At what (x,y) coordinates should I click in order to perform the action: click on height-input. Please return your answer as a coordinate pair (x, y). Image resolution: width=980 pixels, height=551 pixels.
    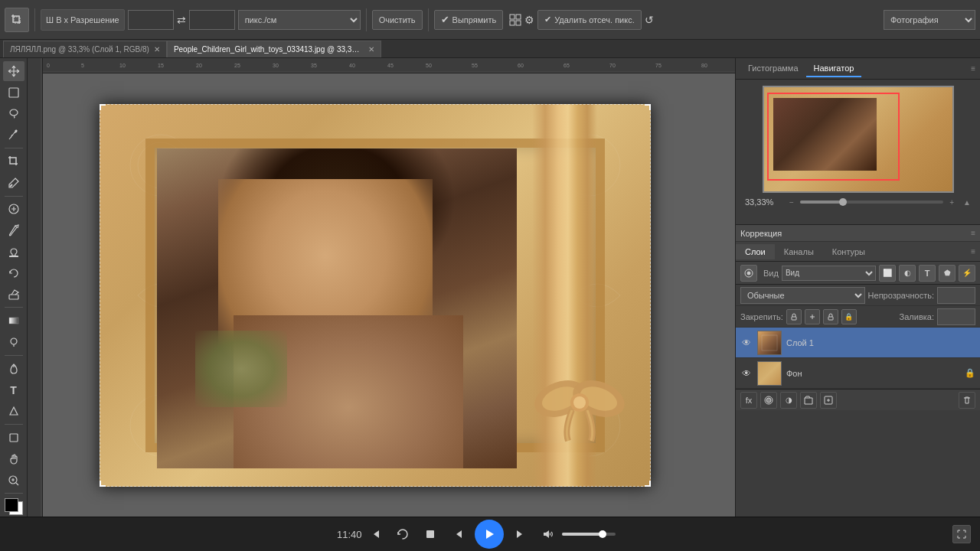
    Looking at the image, I should click on (212, 20).